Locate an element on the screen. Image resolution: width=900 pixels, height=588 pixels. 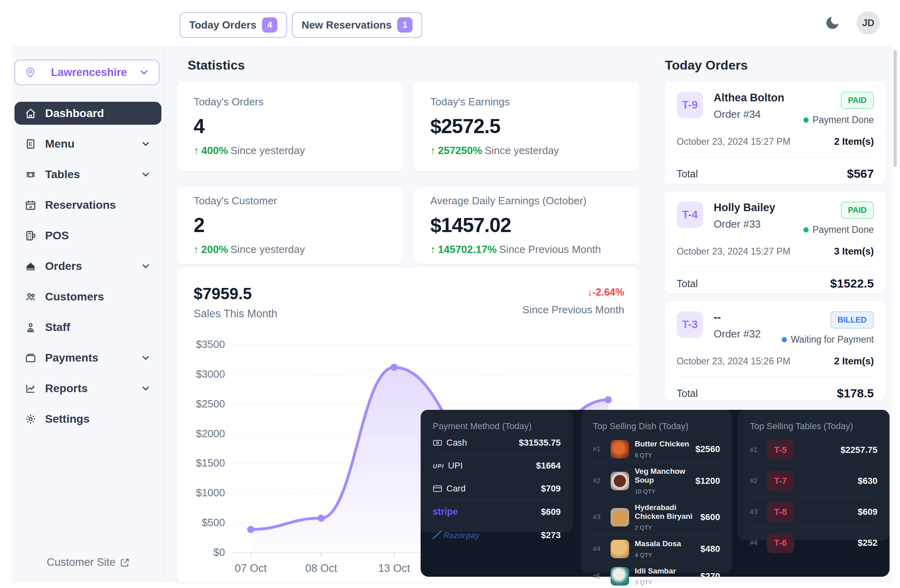
sidebar-item-label: POS is located at coordinates (98, 236).